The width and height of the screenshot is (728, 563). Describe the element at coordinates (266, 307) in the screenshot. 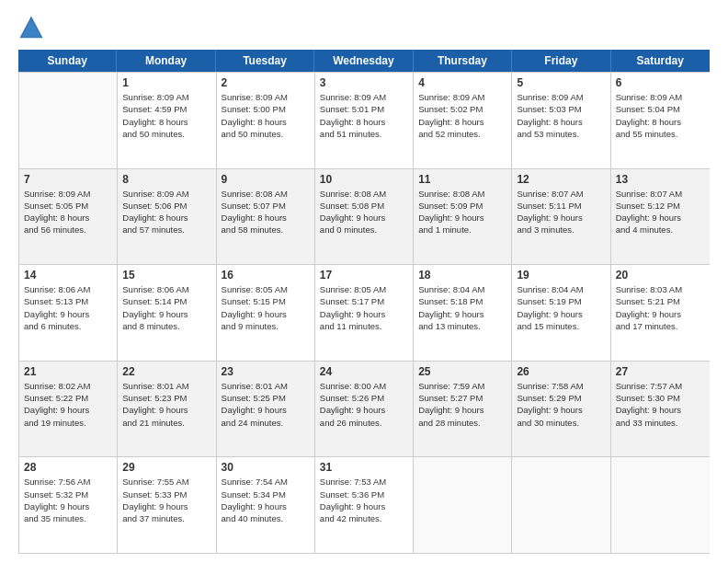

I see `cell-info: Sunrise: 8:05 AM Sunset: 5:15 PM Dayligh…` at that location.